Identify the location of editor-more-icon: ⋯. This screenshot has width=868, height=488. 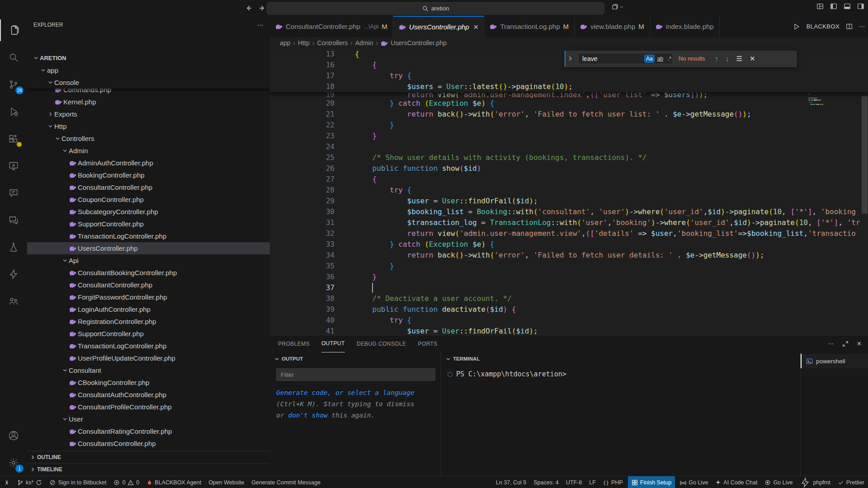
(862, 26).